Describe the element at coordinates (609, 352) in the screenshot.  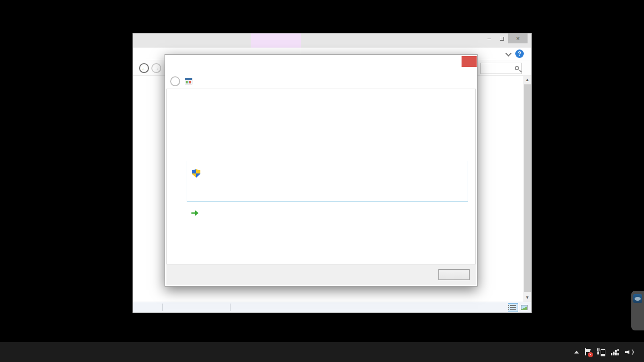
I see `system-tray` at that location.